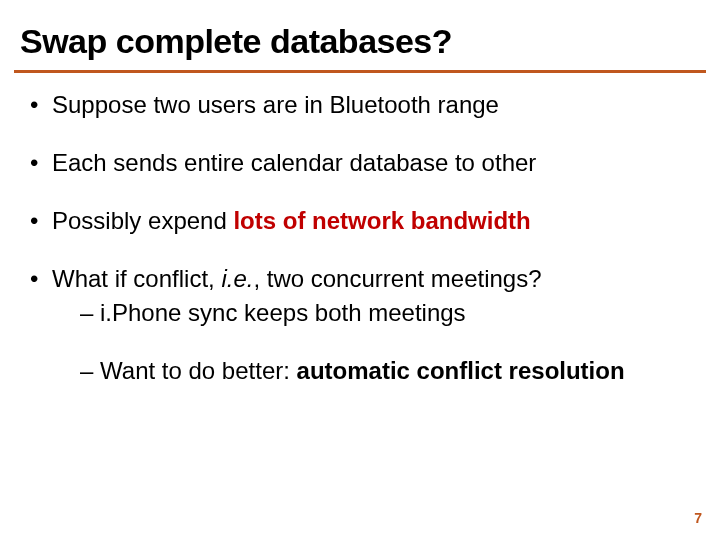 Image resolution: width=720 pixels, height=540 pixels. What do you see at coordinates (360, 105) in the screenshot?
I see `bullet-item: Suppose two users are in Bluetooth range` at bounding box center [360, 105].